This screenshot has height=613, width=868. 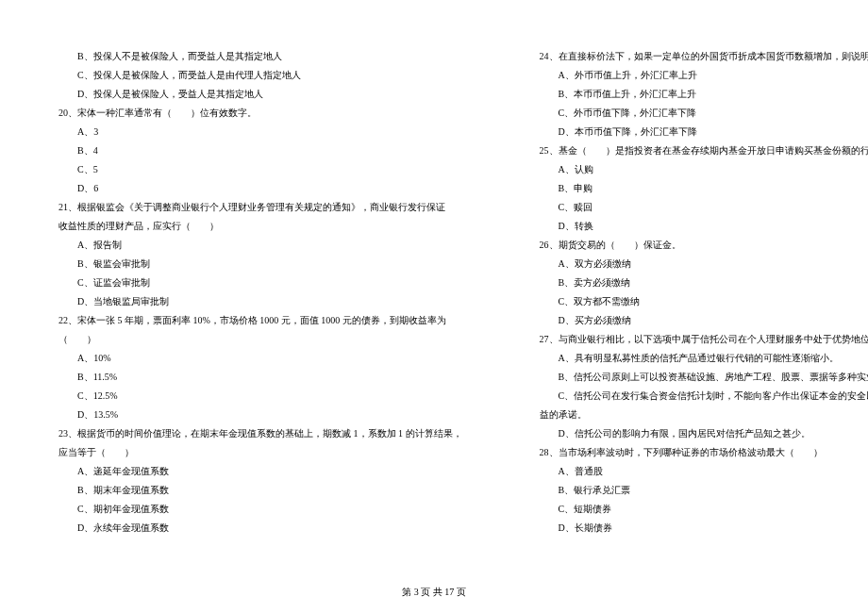 What do you see at coordinates (250, 528) in the screenshot?
I see `text-line: D、永续年金现值系数` at bounding box center [250, 528].